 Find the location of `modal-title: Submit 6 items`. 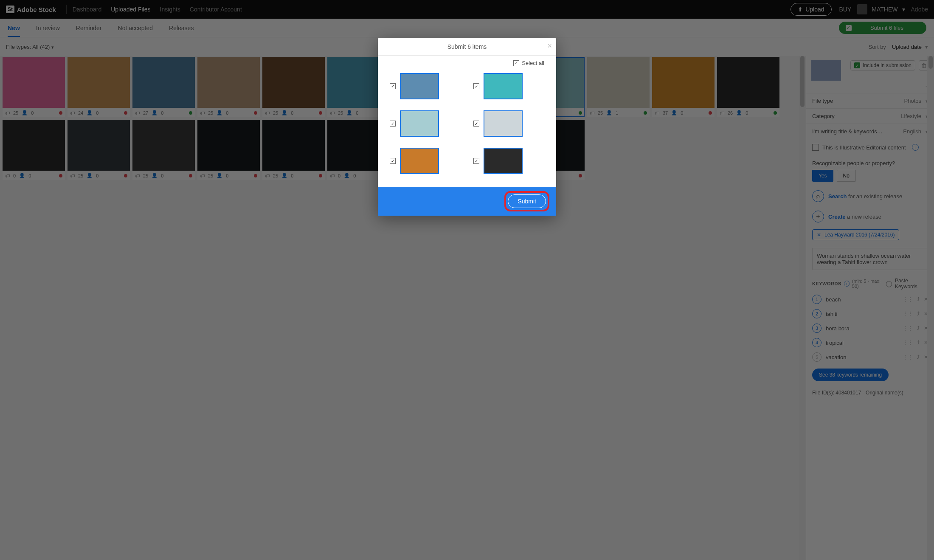

modal-title: Submit 6 items is located at coordinates (467, 47).